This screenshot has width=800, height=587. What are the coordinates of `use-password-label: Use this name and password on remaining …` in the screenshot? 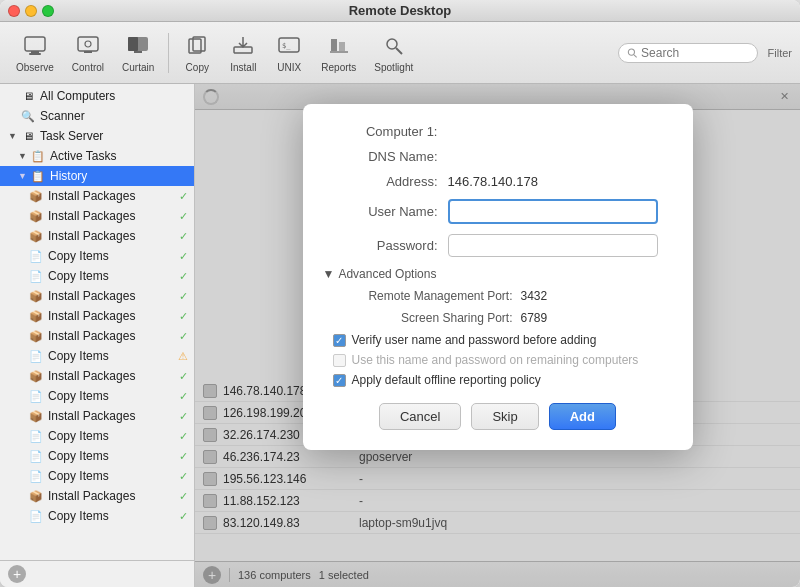 It's located at (496, 360).